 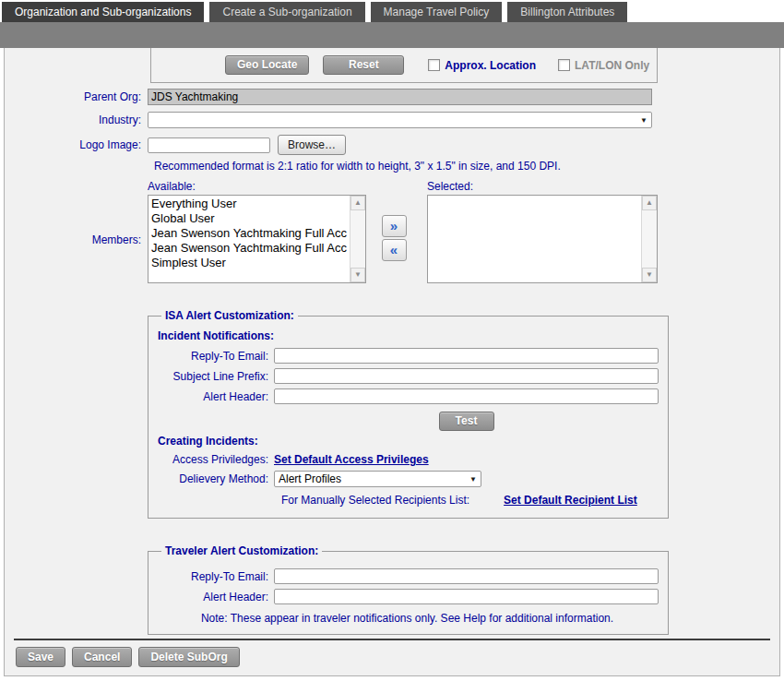 What do you see at coordinates (76, 145) in the screenshot?
I see `logo-image-label: Logo Image:` at bounding box center [76, 145].